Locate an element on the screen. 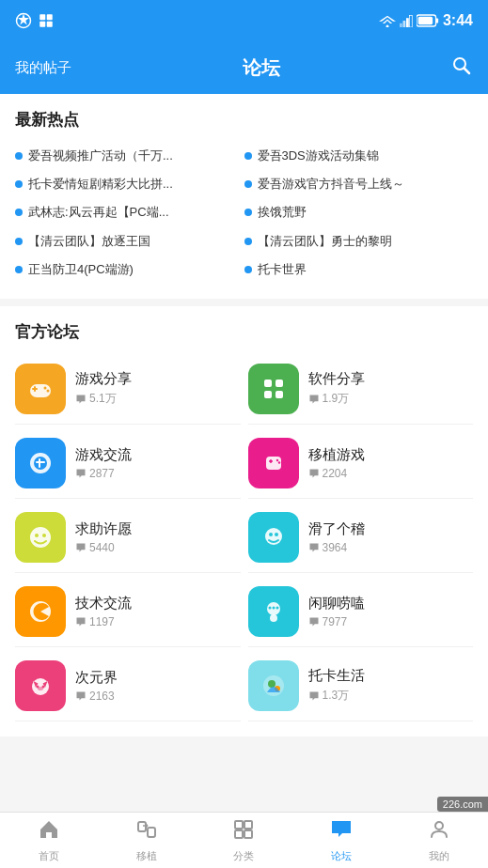 This screenshot has height=868, width=488. forum-item-9: 托卡生活 1.3万 is located at coordinates (361, 686).